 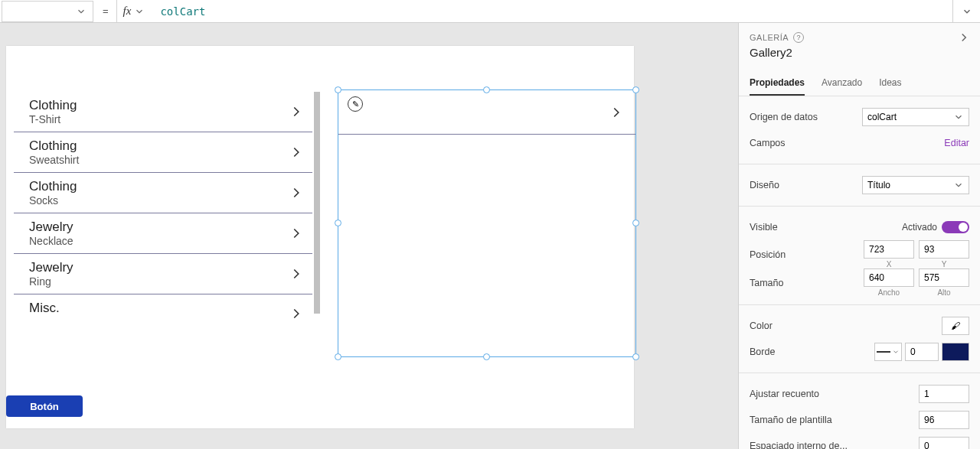 I want to click on list-item: Misc., so click(x=163, y=308).